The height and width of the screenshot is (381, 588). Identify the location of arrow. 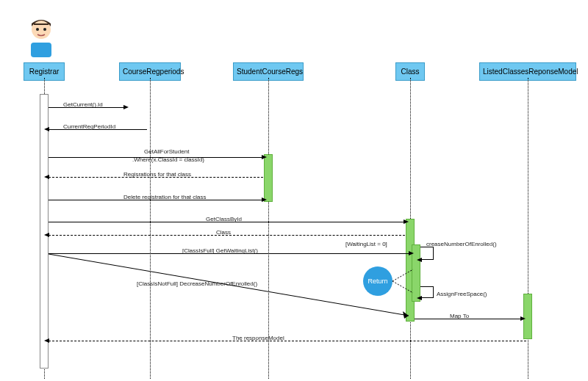
(287, 341).